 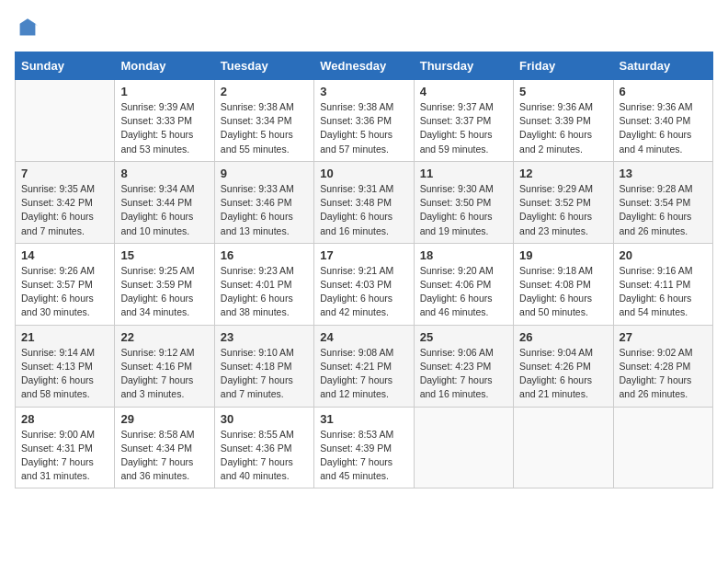 I want to click on col-header-wednesday: Wednesday, so click(x=364, y=66).